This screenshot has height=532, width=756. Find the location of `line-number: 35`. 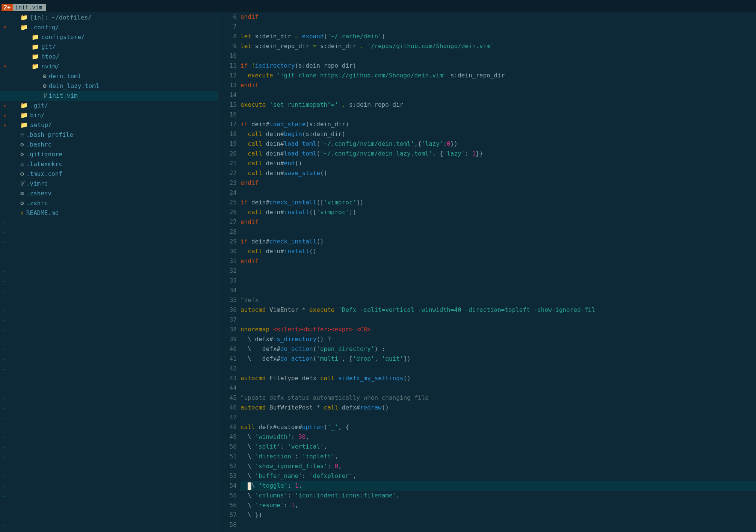

line-number: 35 is located at coordinates (227, 300).